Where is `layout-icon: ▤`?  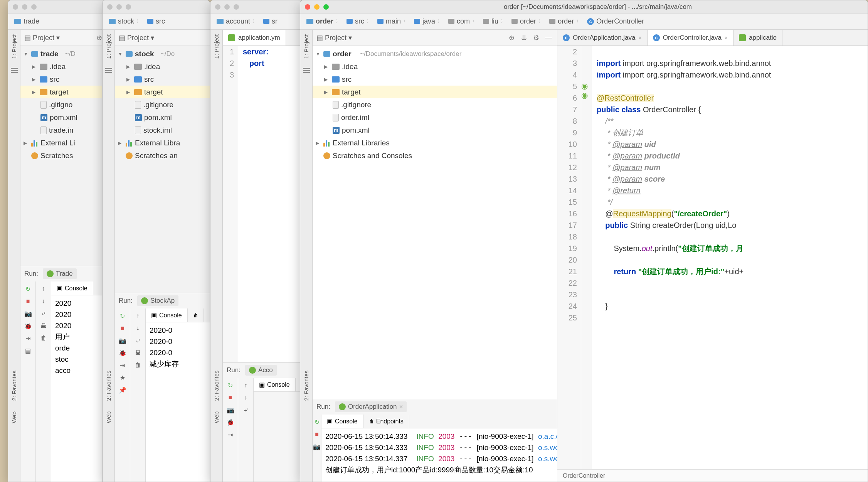
layout-icon: ▤ is located at coordinates (28, 351).